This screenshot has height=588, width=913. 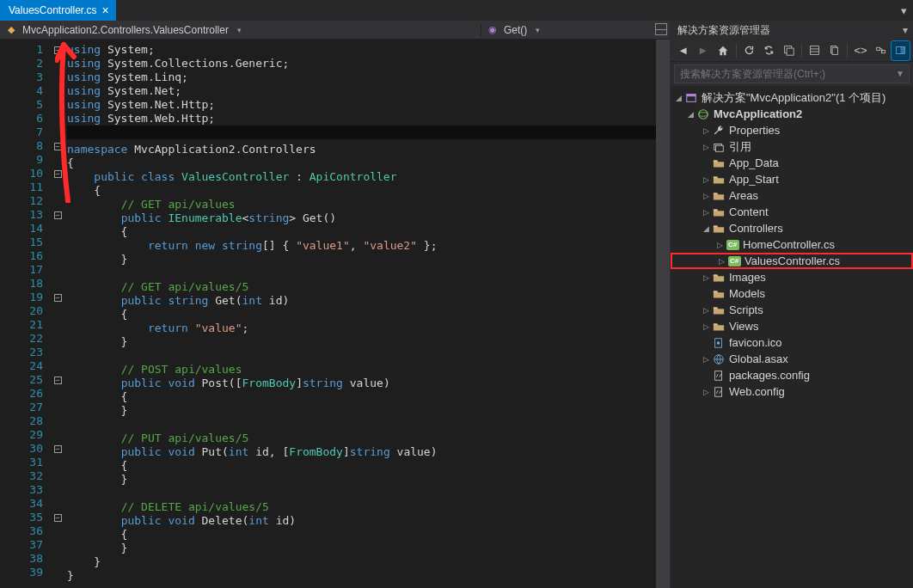 I want to click on editor-nav-bar: ◆ MvcApplication2.Controllers.ValuesCont…, so click(x=335, y=30).